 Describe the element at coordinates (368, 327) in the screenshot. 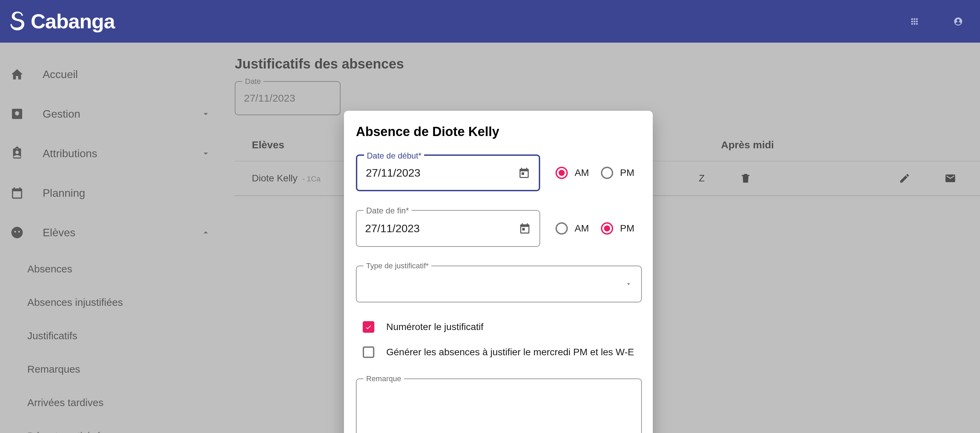

I see `checkbox-numeroter` at that location.